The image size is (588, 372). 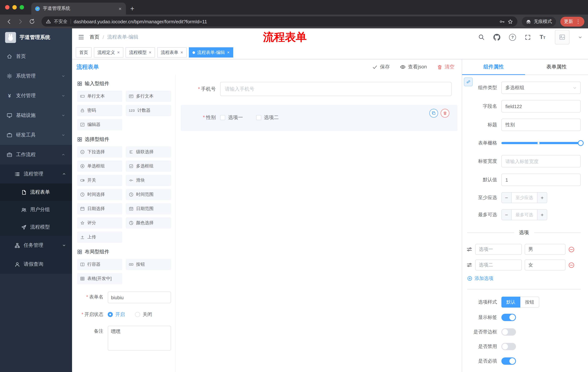 What do you see at coordinates (524, 198) in the screenshot?
I see `min-select-input` at bounding box center [524, 198].